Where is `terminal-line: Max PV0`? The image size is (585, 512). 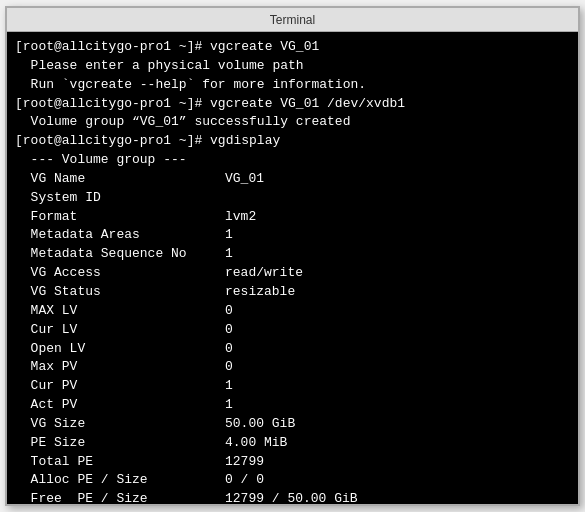 terminal-line: Max PV0 is located at coordinates (292, 368).